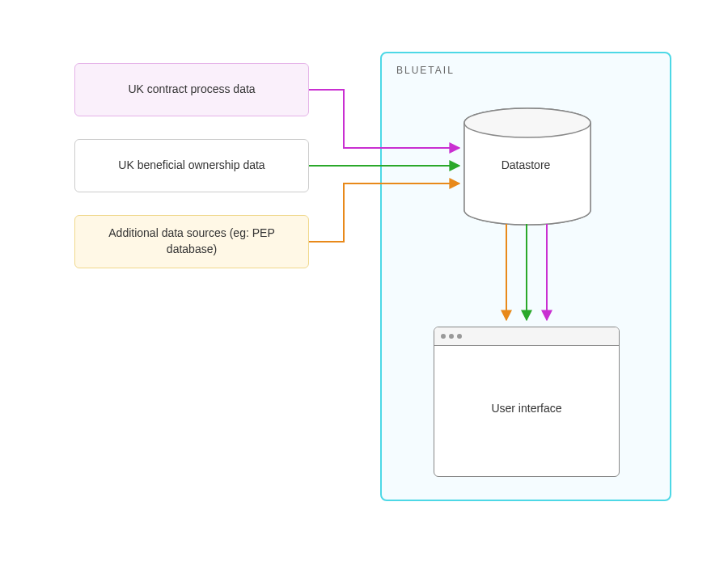  I want to click on system-name-label: BLUETAIL, so click(425, 70).